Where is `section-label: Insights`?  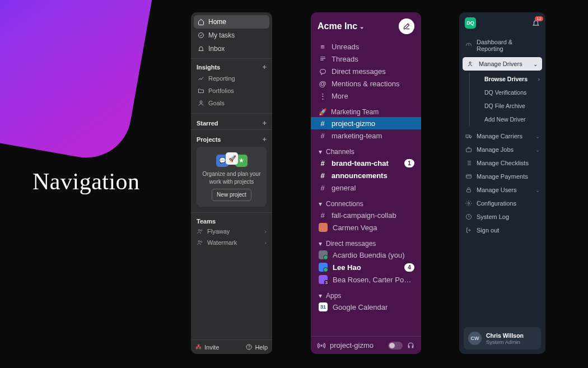 section-label: Insights is located at coordinates (208, 67).